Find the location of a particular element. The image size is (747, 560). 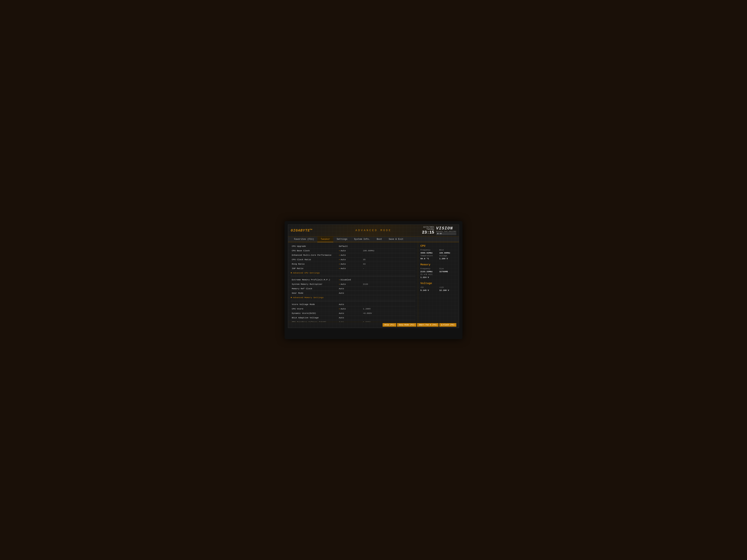

bios-header: GIGABYTE™ ADVANCED MODE 12/21/2021 Tuesd… is located at coordinates (374, 231).